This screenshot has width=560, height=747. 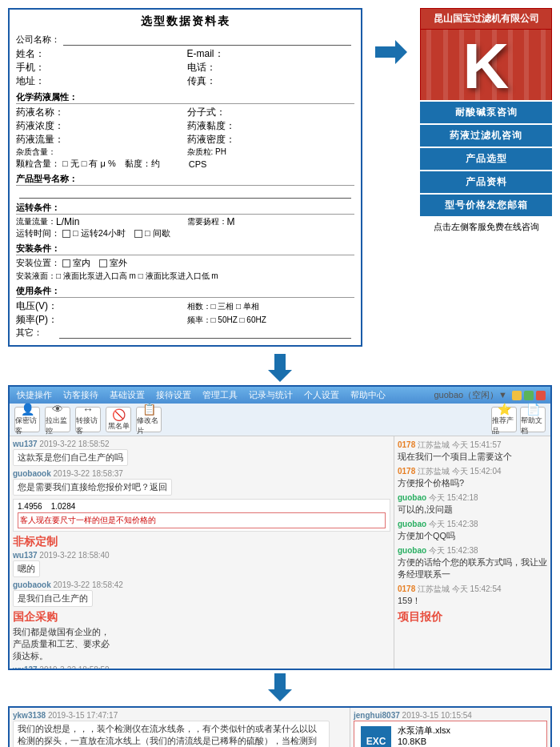 What do you see at coordinates (30, 67) in the screenshot?
I see `phone-label: 手机：` at bounding box center [30, 67].